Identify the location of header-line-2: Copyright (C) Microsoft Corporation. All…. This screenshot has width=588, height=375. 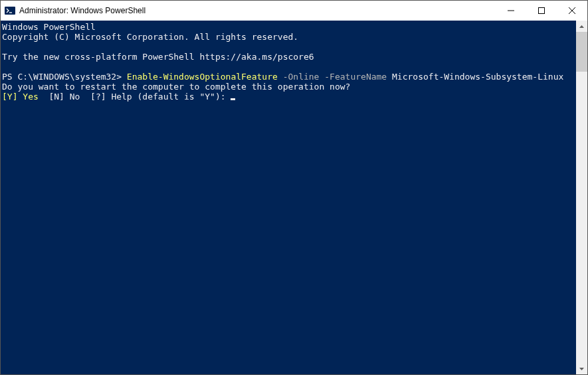
(150, 37).